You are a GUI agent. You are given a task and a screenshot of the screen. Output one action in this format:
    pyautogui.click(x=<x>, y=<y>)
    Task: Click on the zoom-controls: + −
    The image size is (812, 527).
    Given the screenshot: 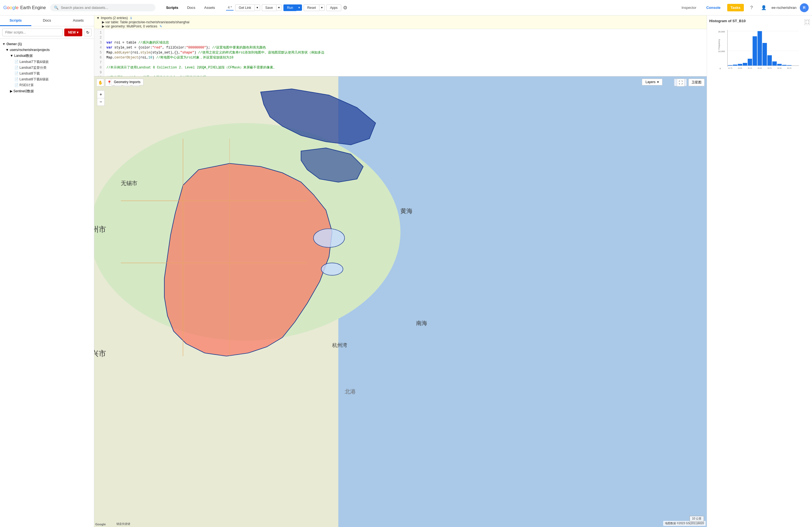 What is the action you would take?
    pyautogui.click(x=101, y=98)
    